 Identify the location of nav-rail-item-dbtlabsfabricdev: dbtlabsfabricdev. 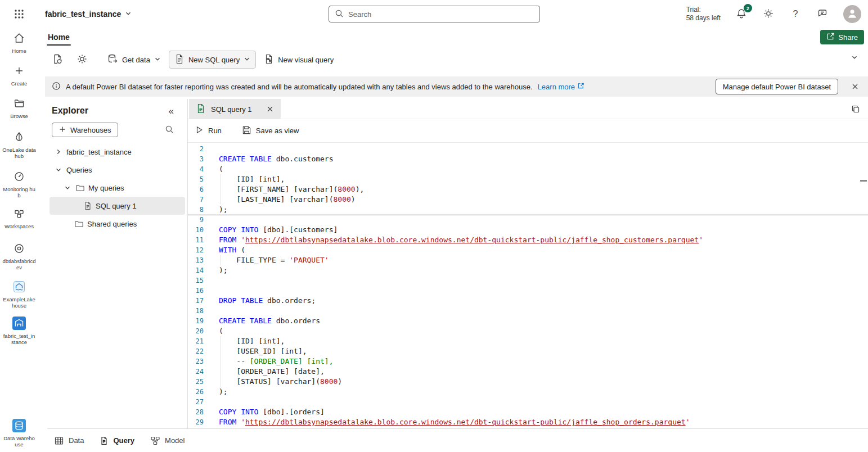
(19, 256).